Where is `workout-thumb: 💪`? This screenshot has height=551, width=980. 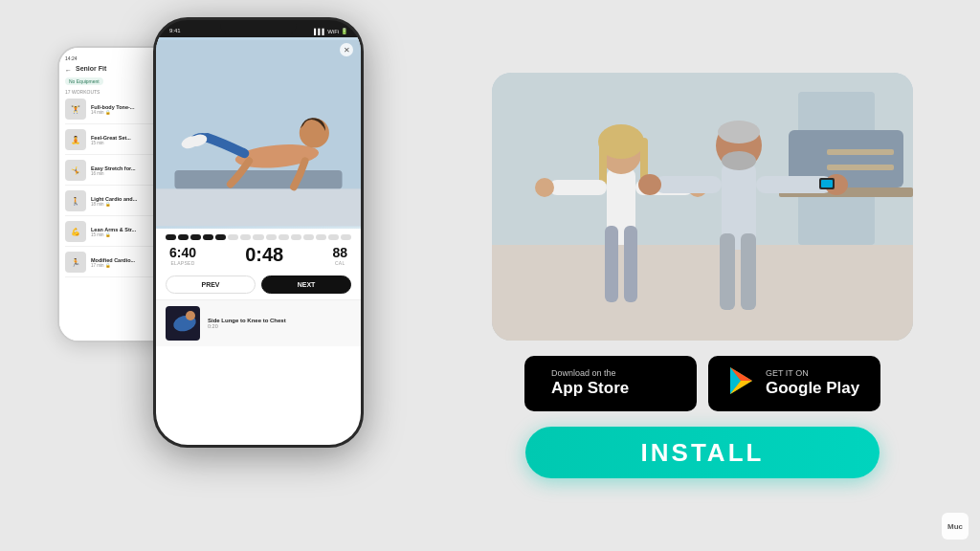 workout-thumb: 💪 is located at coordinates (76, 231).